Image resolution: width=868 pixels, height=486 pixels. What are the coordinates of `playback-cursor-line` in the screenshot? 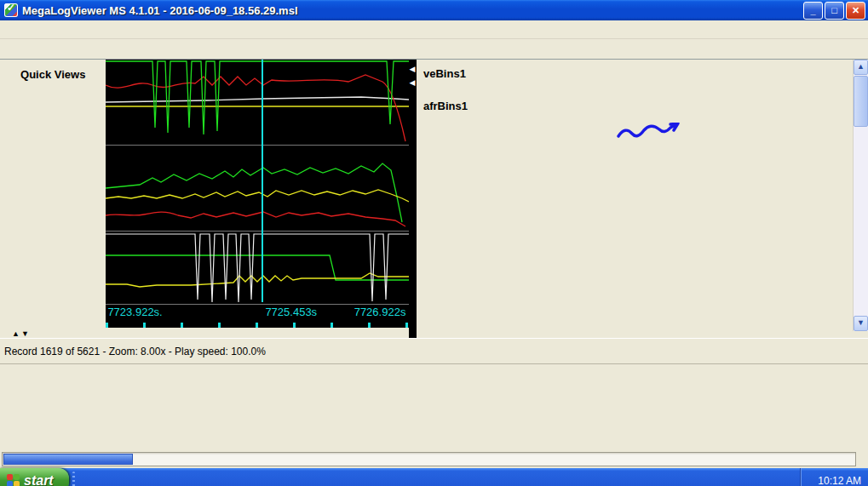 It's located at (262, 180).